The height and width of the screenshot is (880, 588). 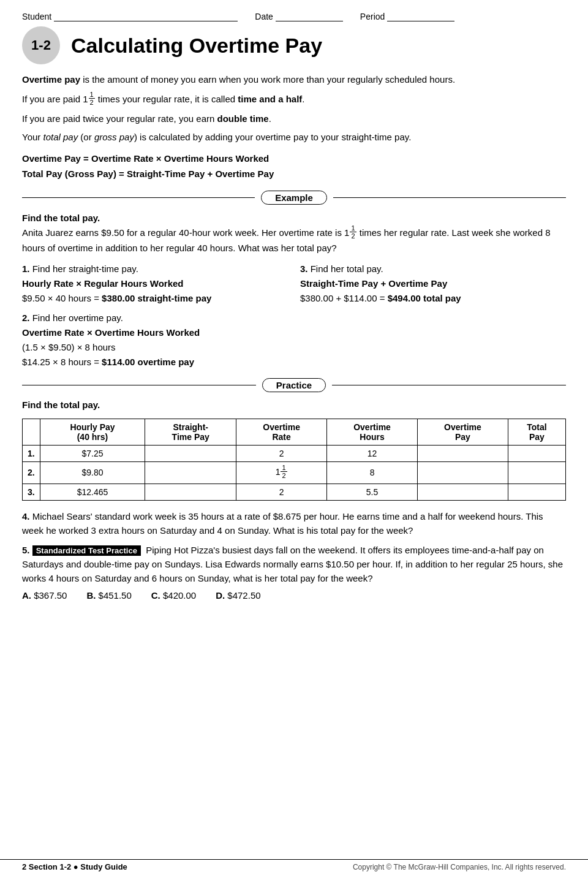 I want to click on step3-calc: $380.00 + $114.00 = $494.00 total pay, so click(x=433, y=298).